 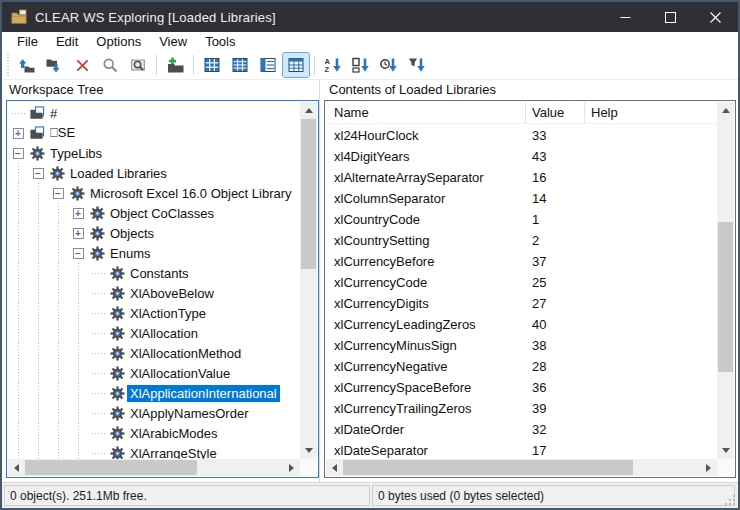 What do you see at coordinates (308, 280) in the screenshot?
I see `tree-vertical-scrollbar` at bounding box center [308, 280].